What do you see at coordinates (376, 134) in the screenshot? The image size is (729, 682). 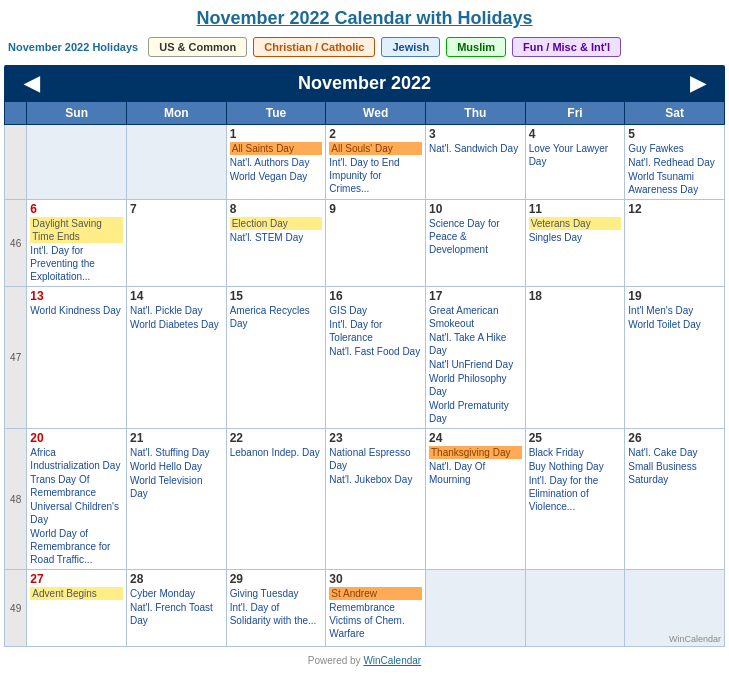 I see `day-number: 2` at bounding box center [376, 134].